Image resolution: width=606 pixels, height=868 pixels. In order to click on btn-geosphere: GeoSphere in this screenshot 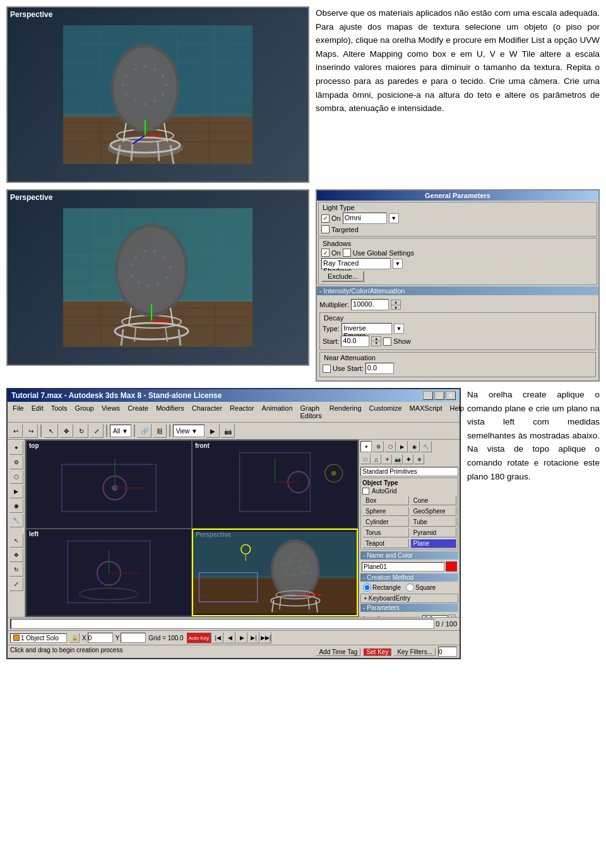, I will do `click(434, 511)`.